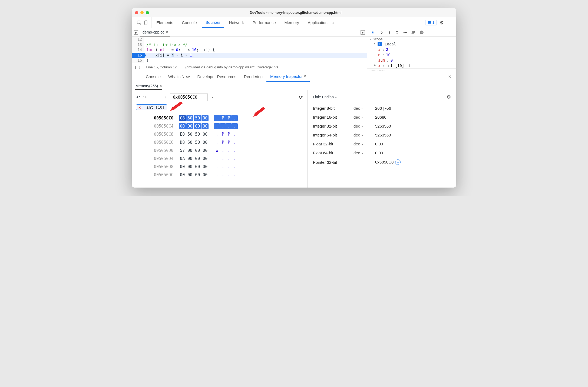 The image size is (588, 387). I want to click on navigator-toggle-icon: ▸, so click(136, 32).